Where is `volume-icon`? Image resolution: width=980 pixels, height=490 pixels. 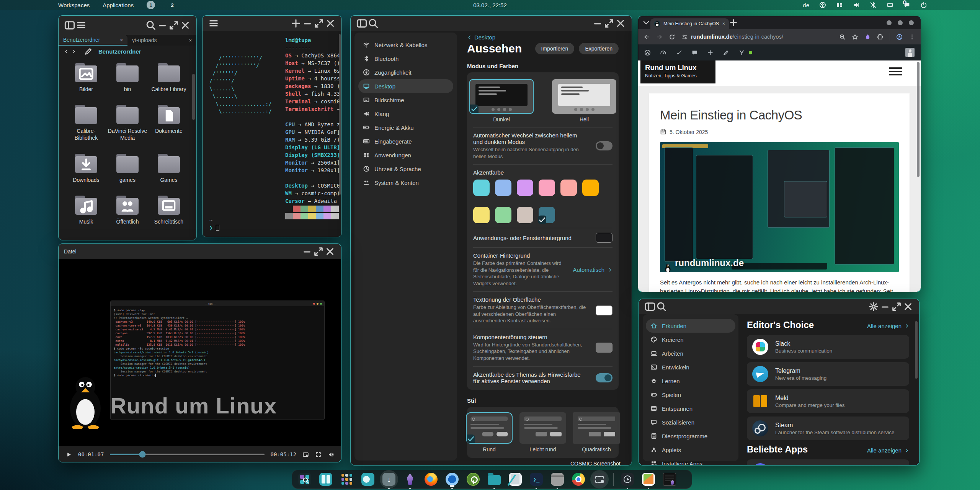
volume-icon is located at coordinates (856, 5).